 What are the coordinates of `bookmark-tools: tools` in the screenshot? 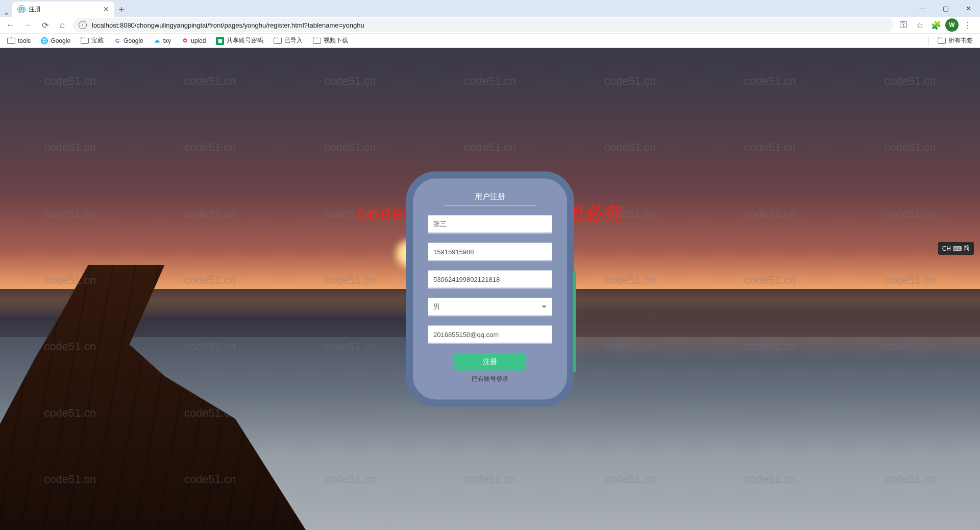 It's located at (19, 41).